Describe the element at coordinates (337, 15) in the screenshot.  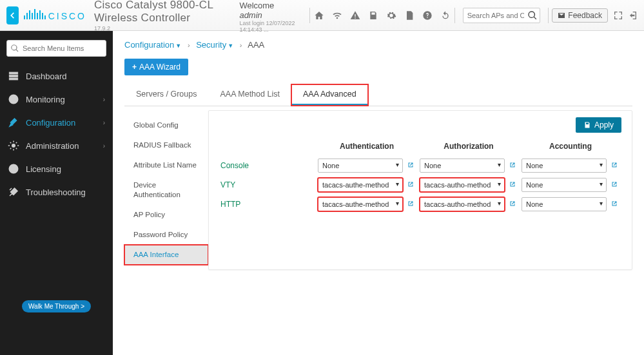
I see `wifi-icon` at that location.